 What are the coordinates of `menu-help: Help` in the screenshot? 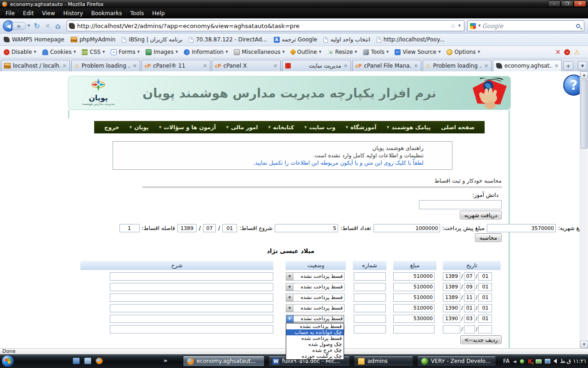 It's located at (158, 13).